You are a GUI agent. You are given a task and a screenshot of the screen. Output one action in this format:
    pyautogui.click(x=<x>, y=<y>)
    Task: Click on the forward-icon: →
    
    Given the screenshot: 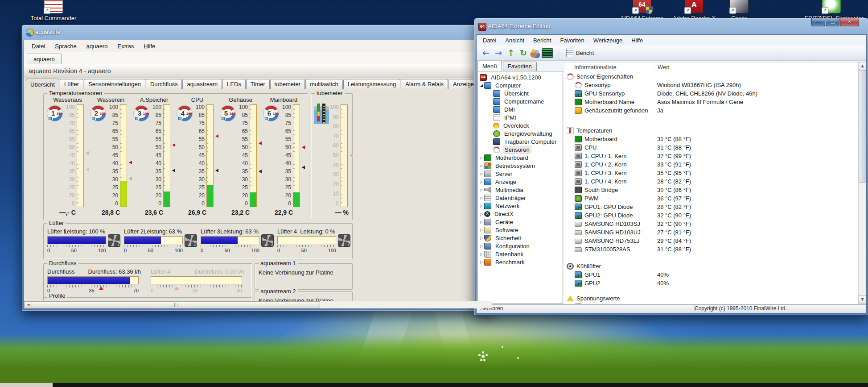 What is the action you would take?
    pyautogui.click(x=498, y=53)
    